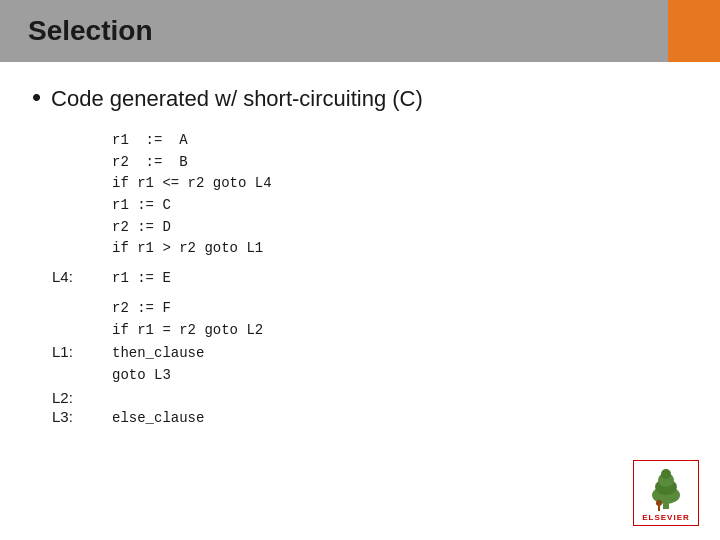 The image size is (720, 540). I want to click on elsevier-border: ELSEVIER, so click(666, 493).